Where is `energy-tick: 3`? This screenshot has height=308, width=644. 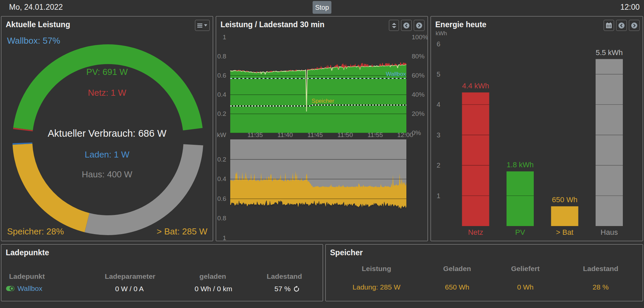 energy-tick: 3 is located at coordinates (438, 135).